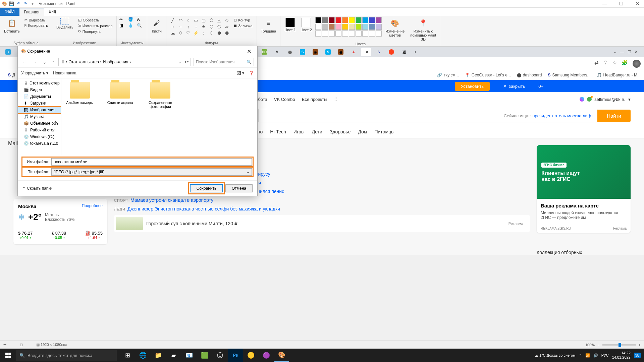 This screenshot has height=362, width=644. Describe the element at coordinates (40, 90) in the screenshot. I see `tree-item: 🎬Видео` at that location.